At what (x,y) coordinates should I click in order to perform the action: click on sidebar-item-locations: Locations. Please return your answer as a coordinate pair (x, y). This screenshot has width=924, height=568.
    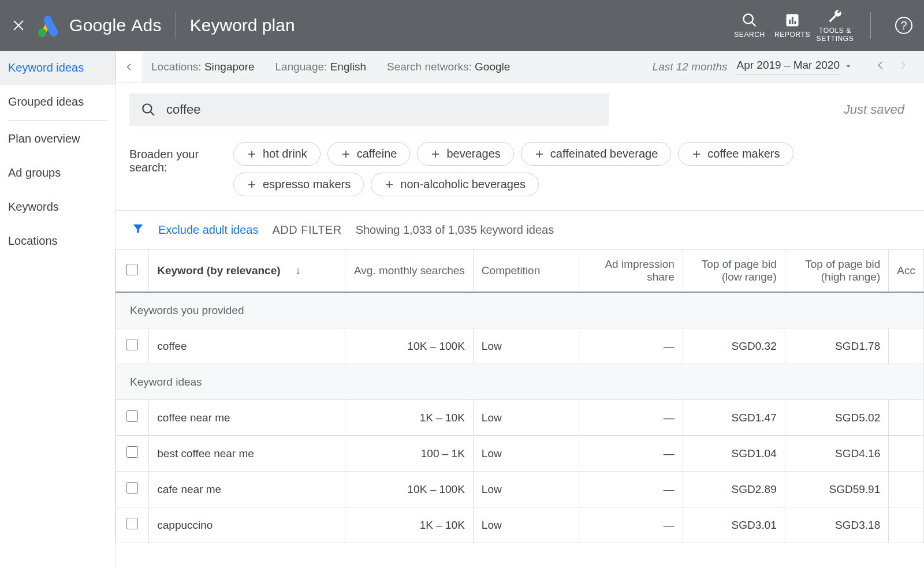
    Looking at the image, I should click on (58, 241).